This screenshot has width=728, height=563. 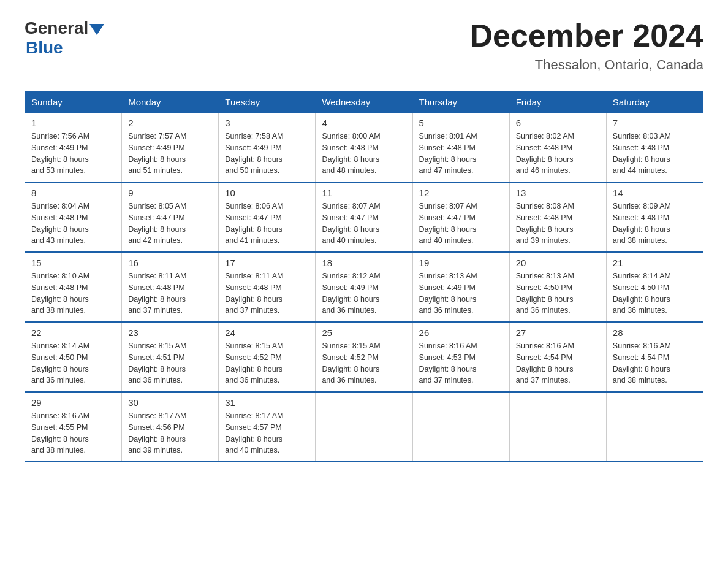 I want to click on day-number: 21, so click(x=654, y=262).